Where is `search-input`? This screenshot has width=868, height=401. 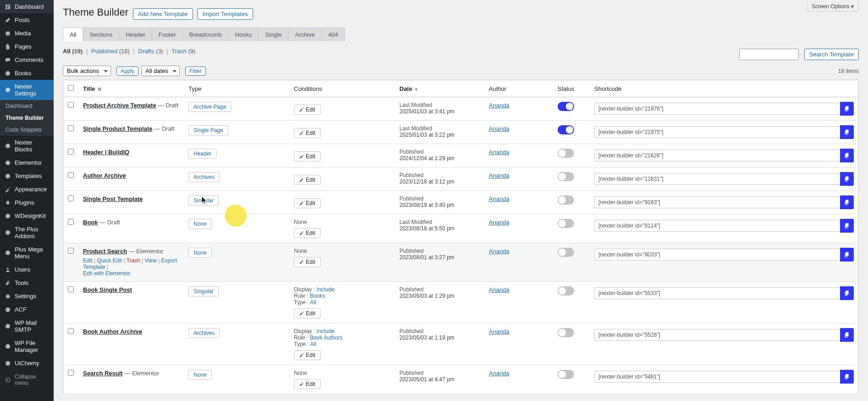 search-input is located at coordinates (769, 54).